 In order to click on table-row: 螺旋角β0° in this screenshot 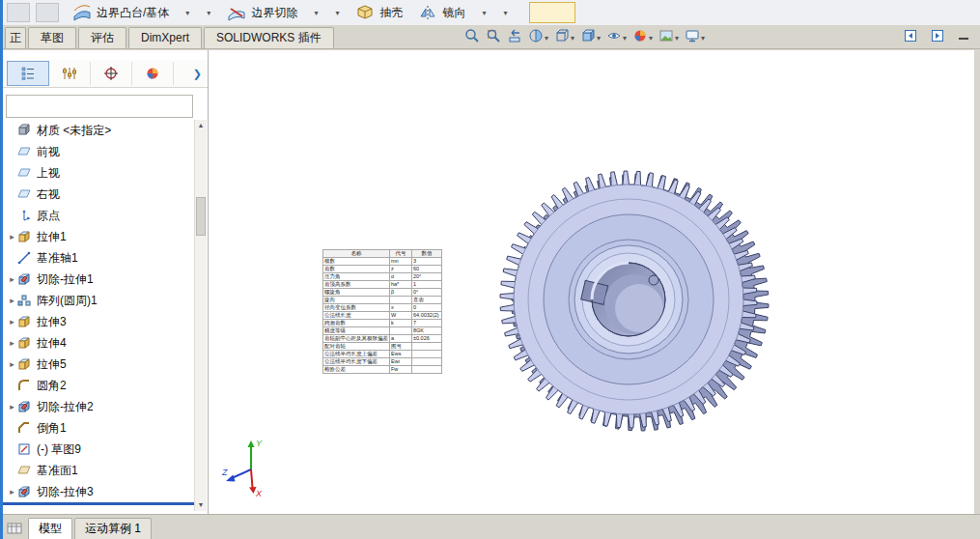, I will do `click(382, 293)`.